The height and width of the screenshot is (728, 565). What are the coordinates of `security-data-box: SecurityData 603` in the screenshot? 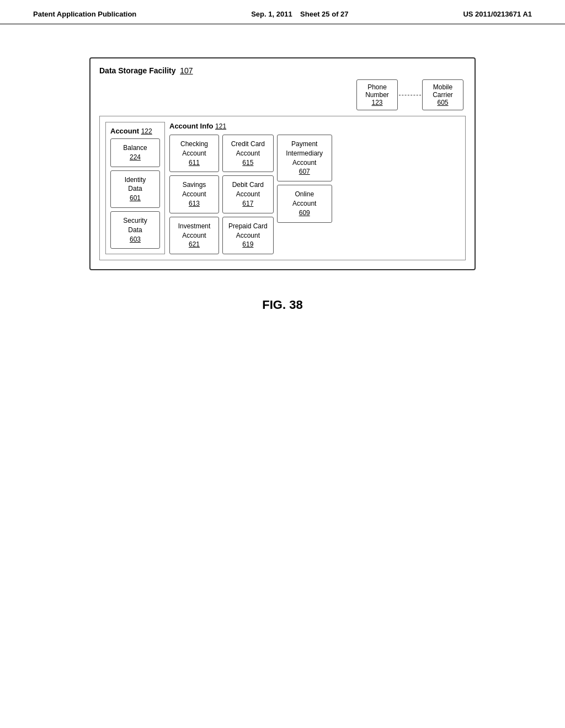 It's located at (135, 230).